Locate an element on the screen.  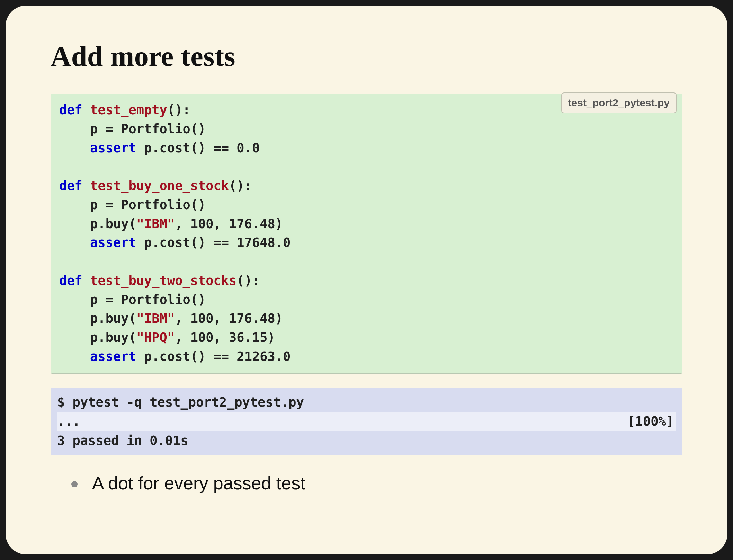
string-literal: "HPQ" is located at coordinates (156, 337).